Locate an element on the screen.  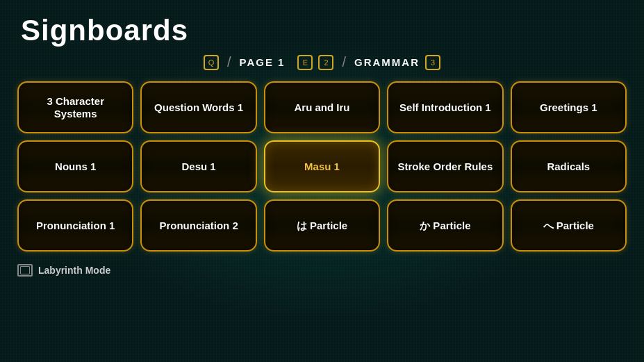
grid-button-12: は Particle is located at coordinates (322, 225).